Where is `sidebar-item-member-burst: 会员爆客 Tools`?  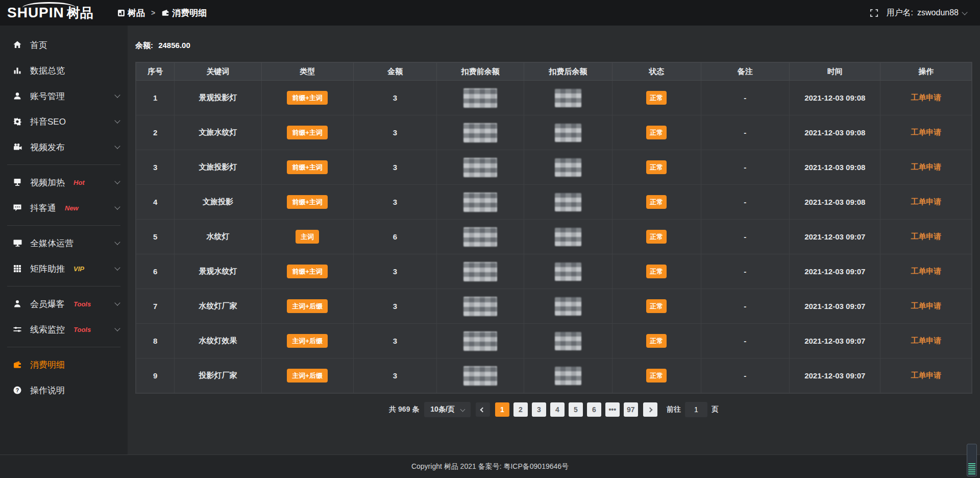
sidebar-item-member-burst: 会员爆客 Tools is located at coordinates (64, 304).